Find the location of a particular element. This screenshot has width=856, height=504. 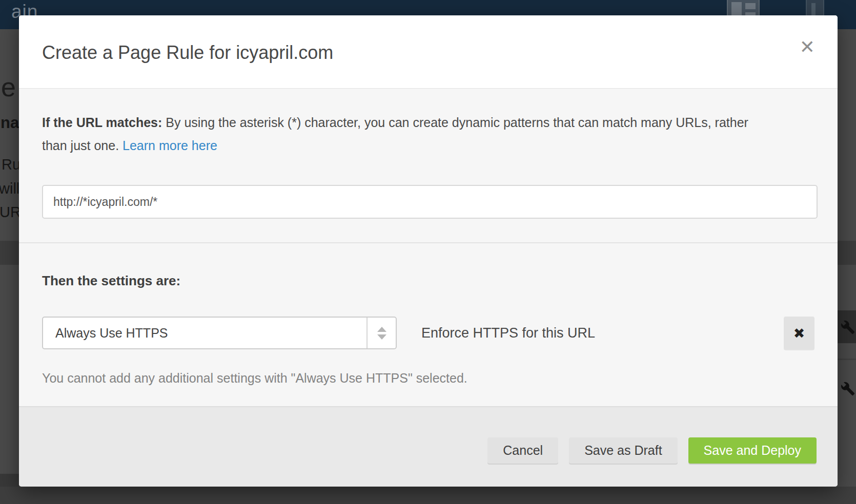

x-icon: ✖ is located at coordinates (800, 333).